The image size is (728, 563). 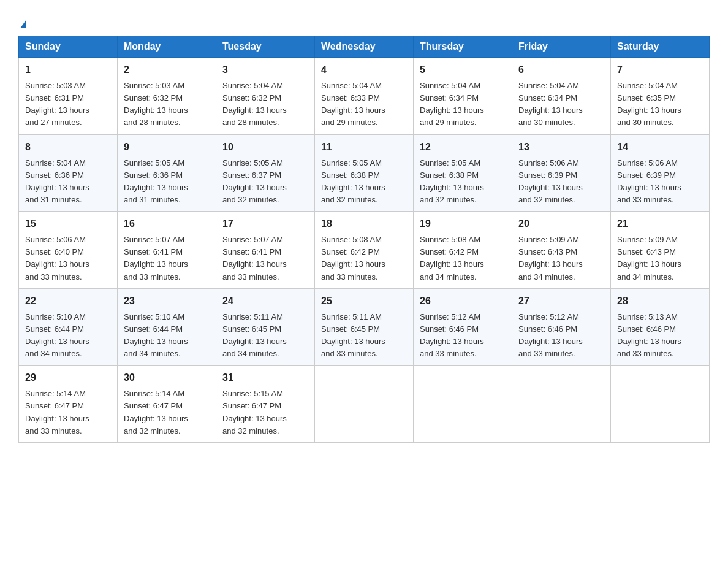 What do you see at coordinates (167, 224) in the screenshot?
I see `day-number: 16` at bounding box center [167, 224].